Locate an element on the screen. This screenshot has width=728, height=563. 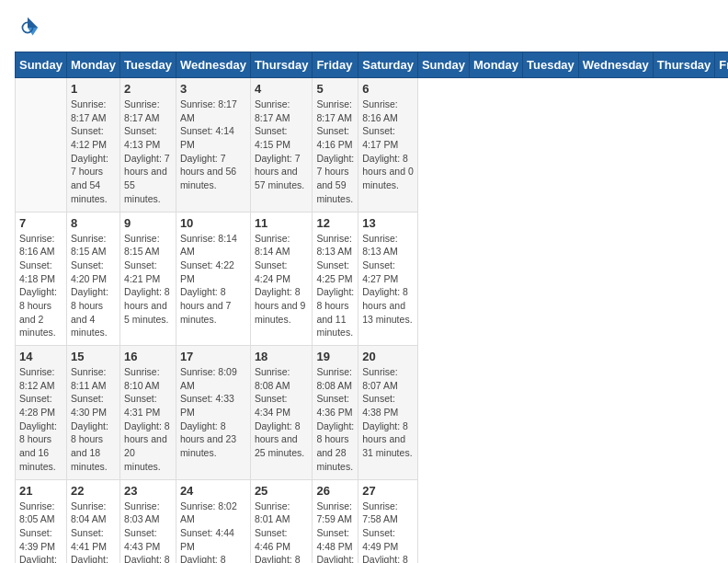
day-info: Sunrise: 8:16 AMSunset: 4:17 PMDaylight:… is located at coordinates (388, 145).